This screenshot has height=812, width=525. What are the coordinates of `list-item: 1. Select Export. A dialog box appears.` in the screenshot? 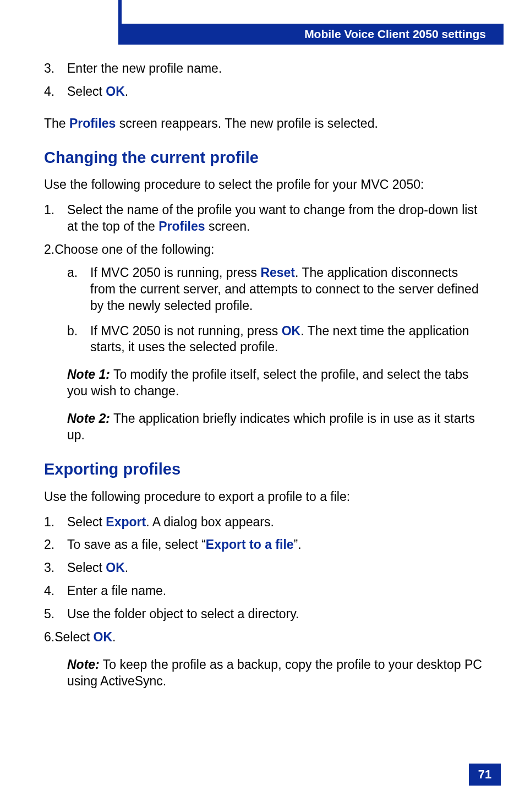 It's located at (264, 522).